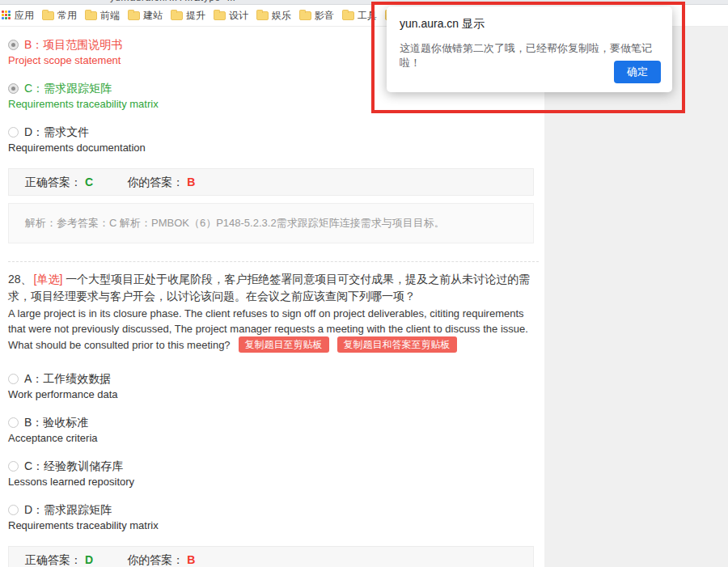 This screenshot has width=728, height=567. I want to click on bookmark-folder-yingyin: 影音, so click(317, 16).